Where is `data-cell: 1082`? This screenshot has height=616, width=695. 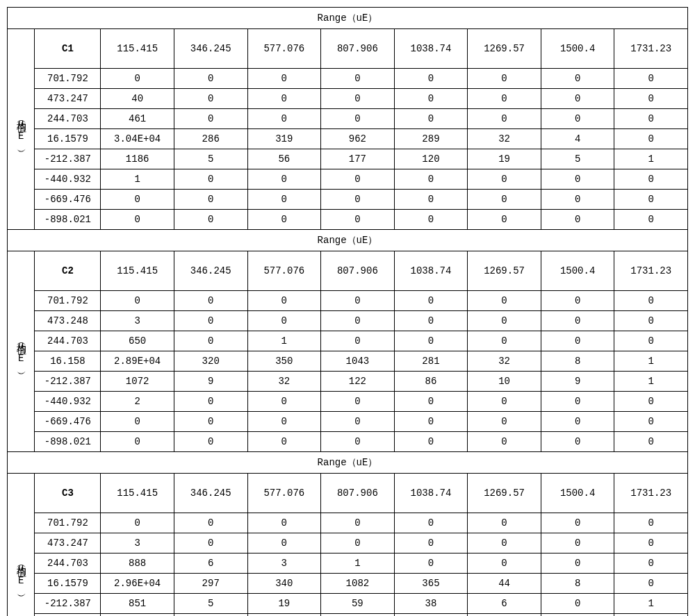 data-cell: 1082 is located at coordinates (358, 583).